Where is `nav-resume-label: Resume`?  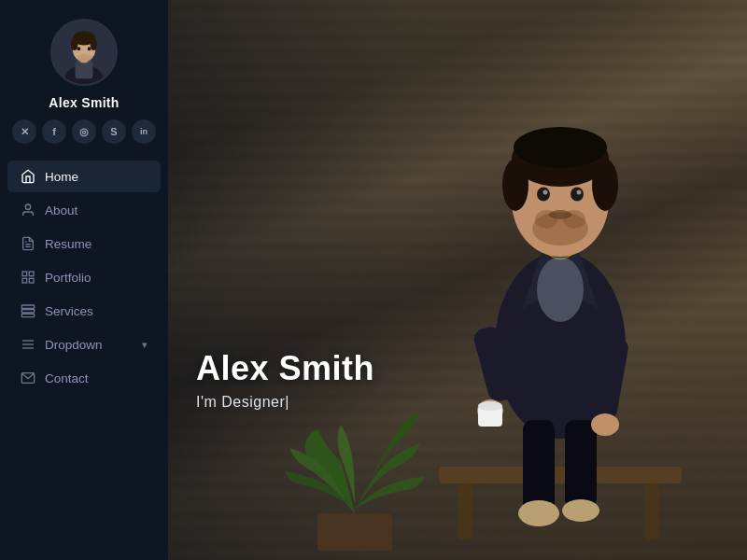
nav-resume-label: Resume is located at coordinates (96, 245).